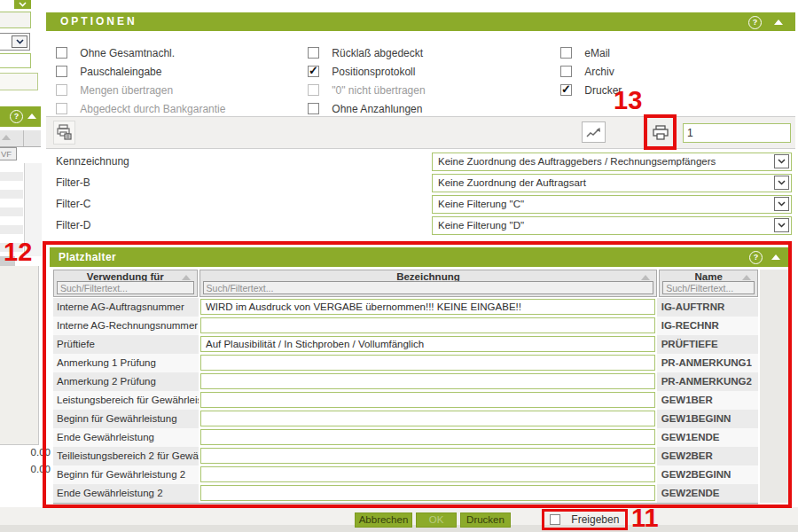 The width and height of the screenshot is (798, 532). I want to click on table-row: Teilleistungsbereich 2 für Gewährlei GEW…, so click(406, 456).